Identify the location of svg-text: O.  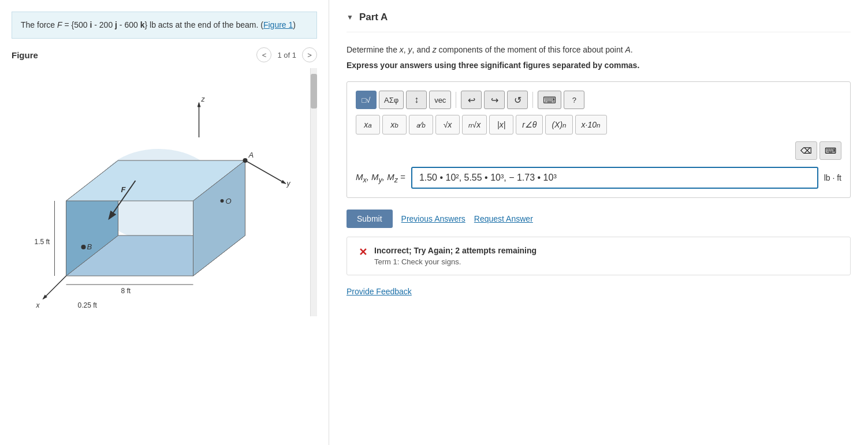
(229, 201).